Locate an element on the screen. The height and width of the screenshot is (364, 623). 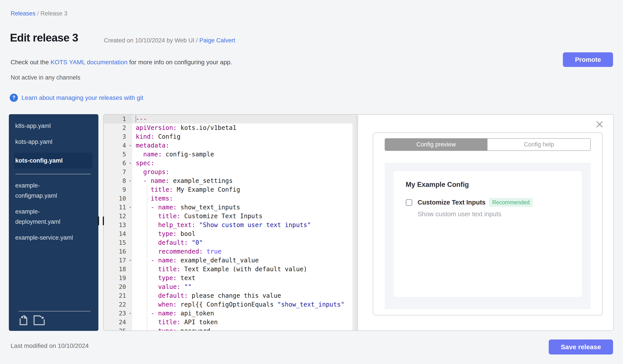
tab-config-help: Config help is located at coordinates (539, 145).